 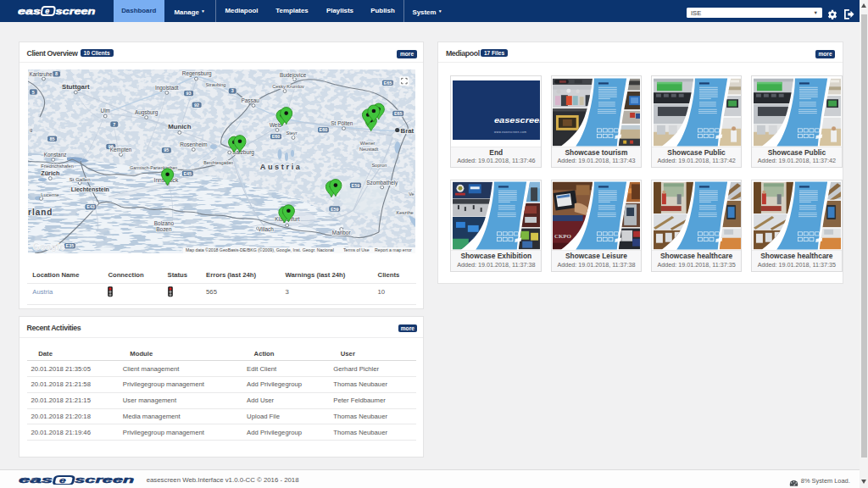 I want to click on svg-text: 92, so click(x=197, y=105).